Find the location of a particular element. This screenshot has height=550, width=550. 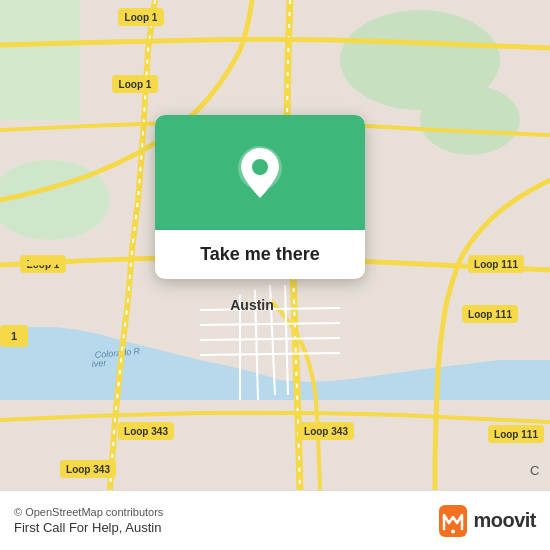

location-label: First Call For Help, Austin is located at coordinates (88, 528).